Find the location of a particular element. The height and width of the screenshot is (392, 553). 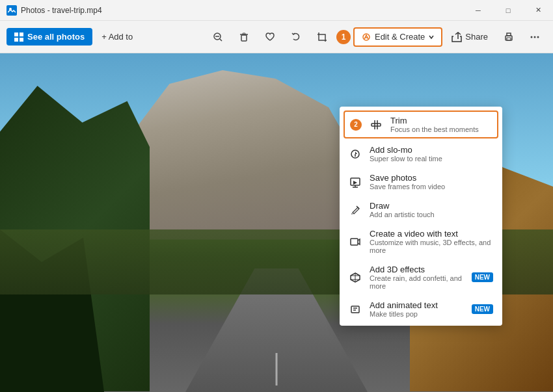

trim-text: Trim Focus on the best moments is located at coordinates (441, 125).